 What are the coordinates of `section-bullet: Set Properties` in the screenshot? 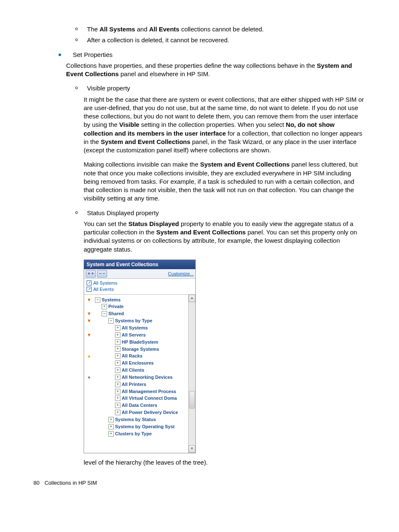 It's located at (212, 55).